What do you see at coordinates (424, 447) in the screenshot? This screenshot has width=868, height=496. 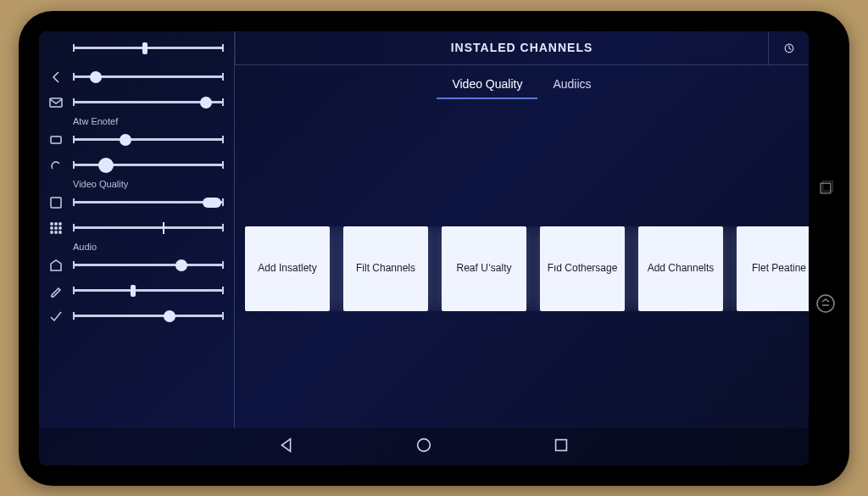 I see `nav-home-button` at bounding box center [424, 447].